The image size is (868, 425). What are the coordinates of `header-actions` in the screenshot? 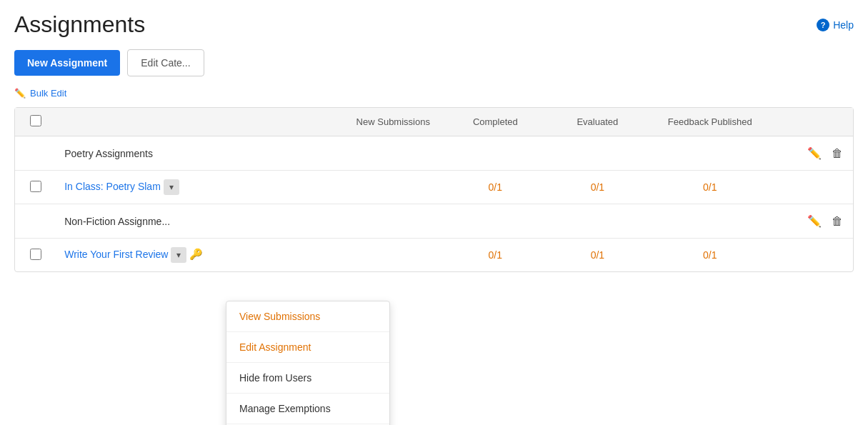 It's located at (812, 122).